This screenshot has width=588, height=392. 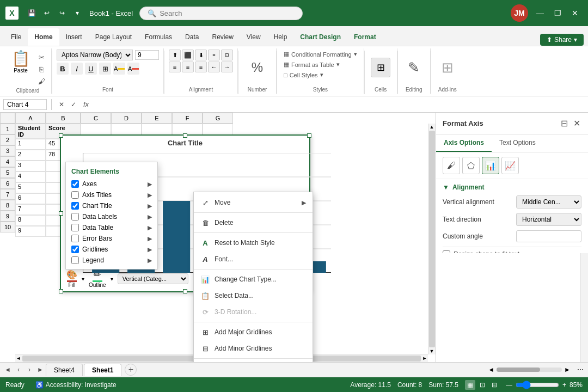 What do you see at coordinates (253, 296) in the screenshot?
I see `ctx-select-data: 📋 Select Data...` at bounding box center [253, 296].